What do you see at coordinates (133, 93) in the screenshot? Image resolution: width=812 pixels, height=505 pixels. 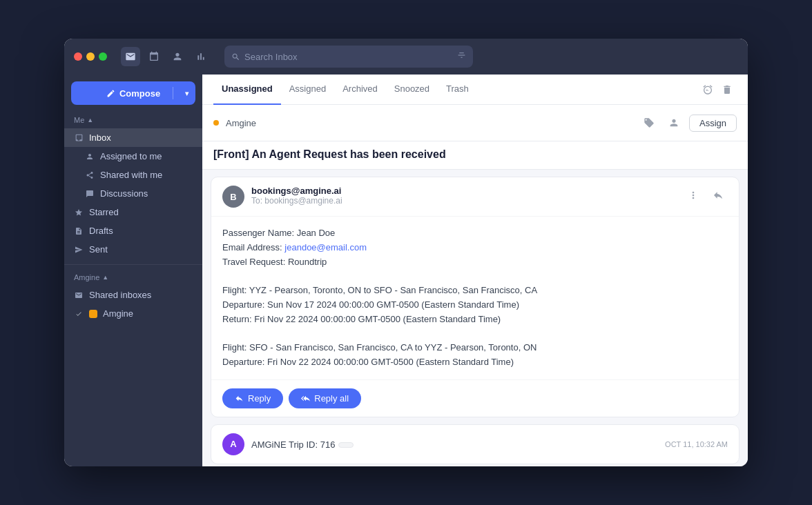 I see `compose-button: Compose ▾` at bounding box center [133, 93].